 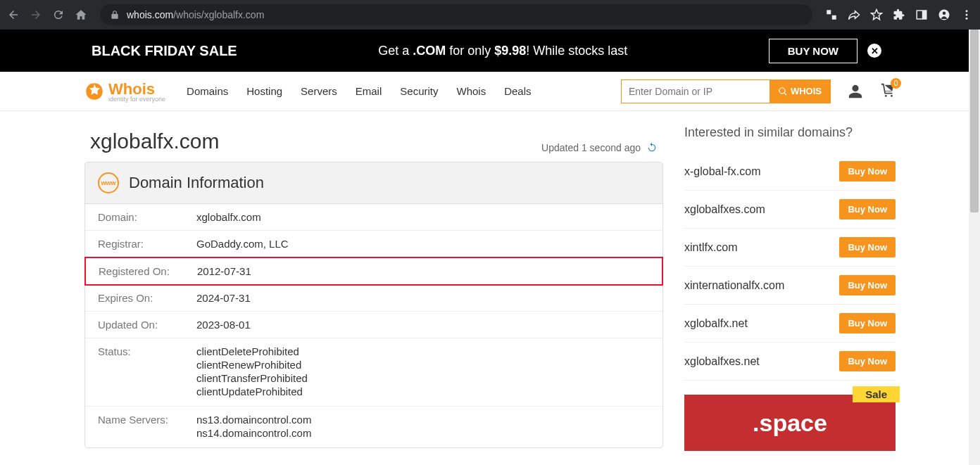 I want to click on row-registrar: Registrar: GoDaddy.com, LLC, so click(x=374, y=244).